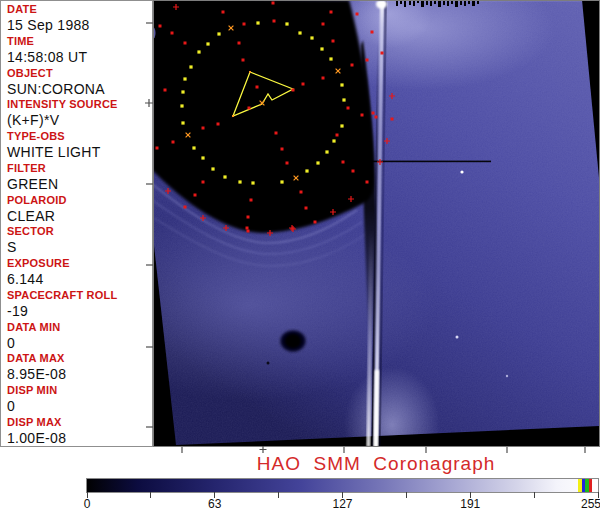 The image size is (600, 512). Describe the element at coordinates (80, 264) in the screenshot. I see `field-label: EXPOSURE` at that location.